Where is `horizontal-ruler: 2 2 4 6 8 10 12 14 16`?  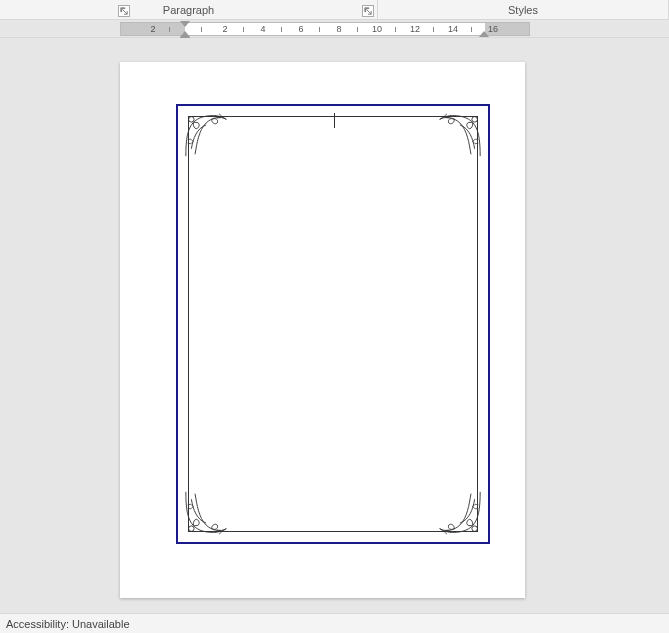
horizontal-ruler: 2 2 4 6 8 10 12 14 16 is located at coordinates (325, 29).